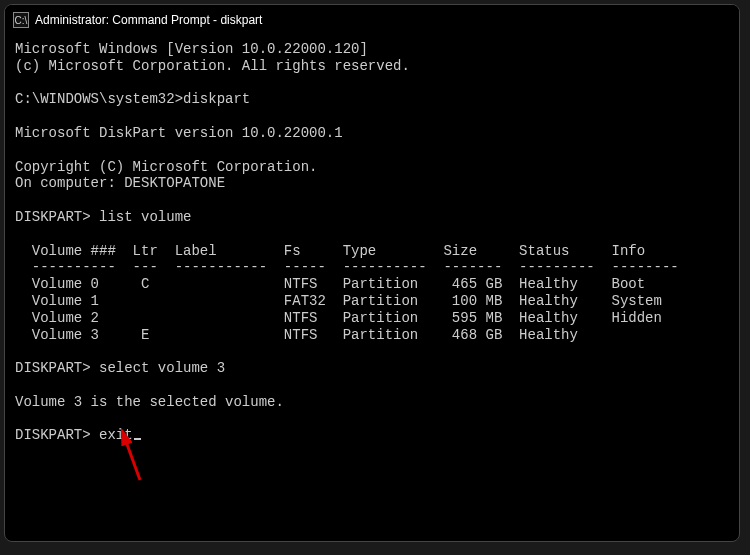  I want to click on cmd-select-volume: select volume 3, so click(162, 368).